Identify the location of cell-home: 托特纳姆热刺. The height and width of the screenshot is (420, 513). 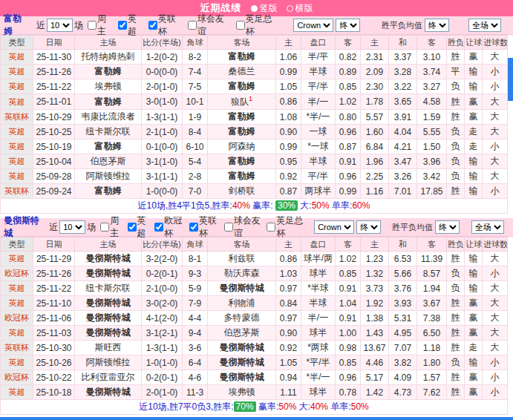
(108, 57).